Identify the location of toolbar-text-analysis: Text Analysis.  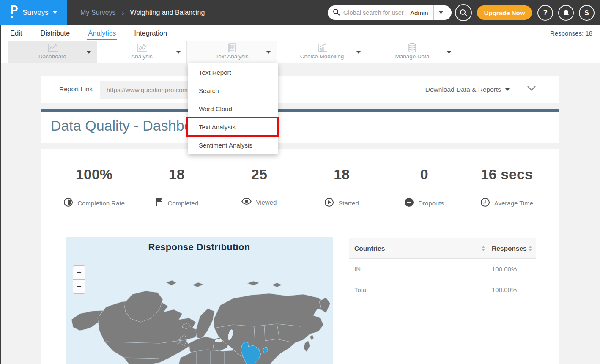
(232, 52).